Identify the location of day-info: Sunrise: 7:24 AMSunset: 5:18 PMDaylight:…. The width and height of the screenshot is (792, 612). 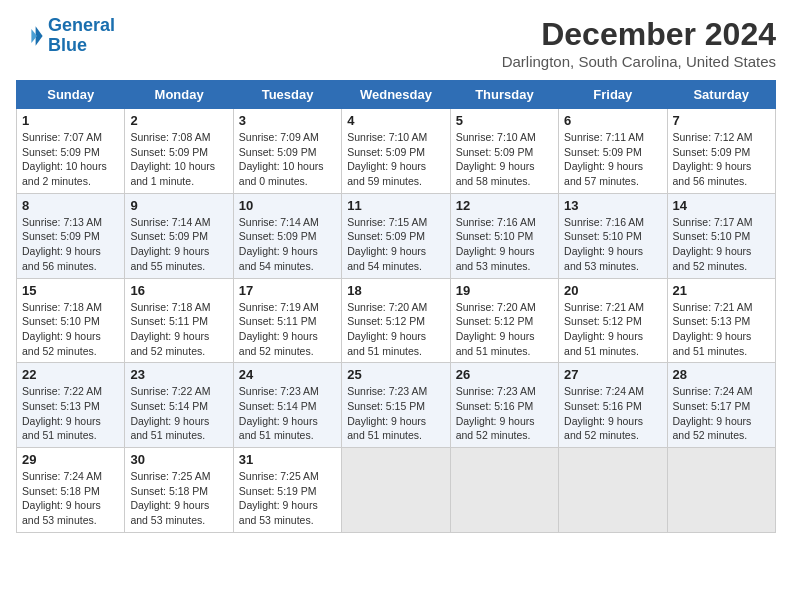
(70, 498).